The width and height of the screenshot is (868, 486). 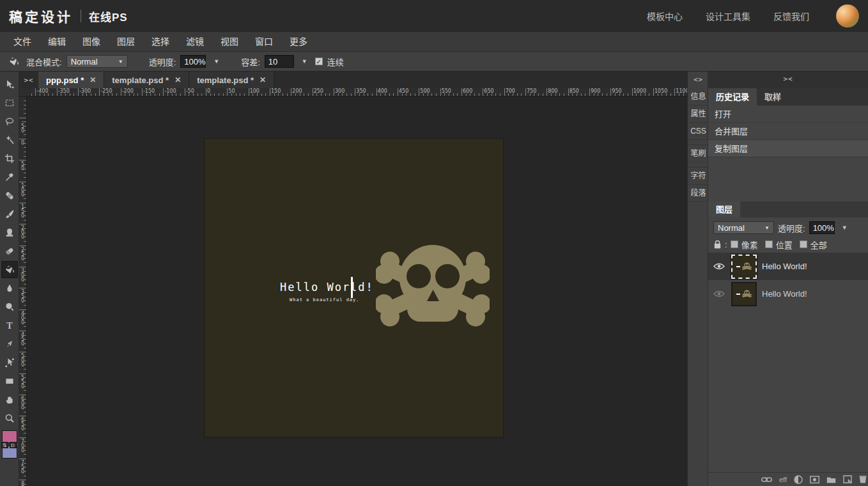 What do you see at coordinates (698, 97) in the screenshot?
I see `panel-tab-info: 信息` at bounding box center [698, 97].